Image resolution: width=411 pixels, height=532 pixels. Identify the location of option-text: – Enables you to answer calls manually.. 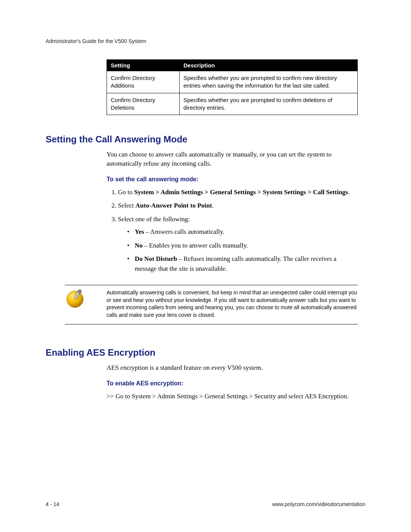
(196, 245).